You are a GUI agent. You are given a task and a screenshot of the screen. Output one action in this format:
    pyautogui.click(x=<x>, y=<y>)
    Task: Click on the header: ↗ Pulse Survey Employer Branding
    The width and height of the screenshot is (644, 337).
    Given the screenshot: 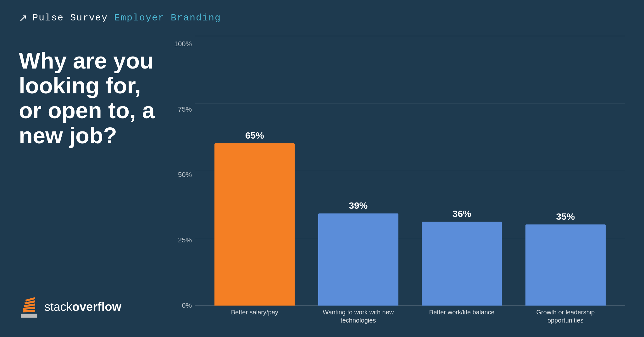 What is the action you would take?
    pyautogui.click(x=322, y=15)
    